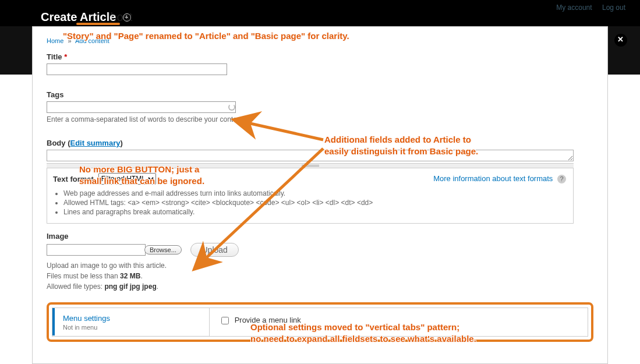 This screenshot has height=364, width=640. What do you see at coordinates (141, 107) in the screenshot?
I see `tags-input` at bounding box center [141, 107].